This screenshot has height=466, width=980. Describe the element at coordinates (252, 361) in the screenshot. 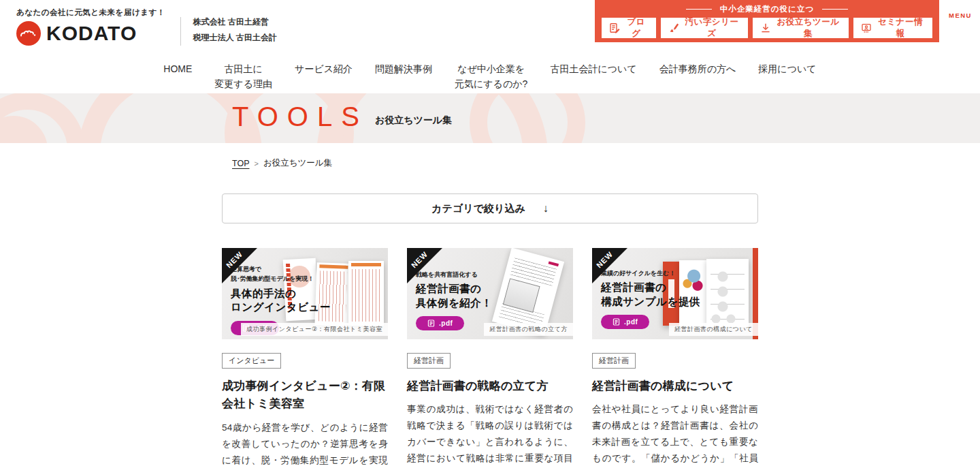

I see `category-tag: インタビュー` at that location.